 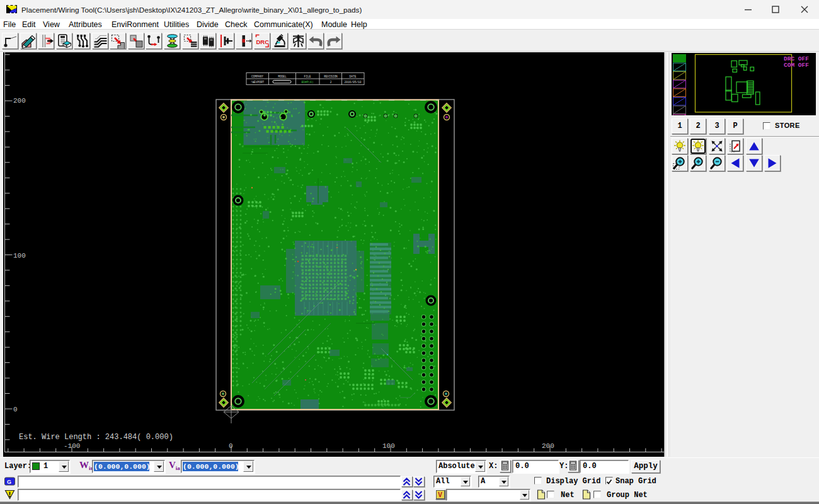 I want to click on svg-text:Est. Wire Length : 243.484( 0.: Est. Wire Length : 243.484( 0.000), so click(x=96, y=437).